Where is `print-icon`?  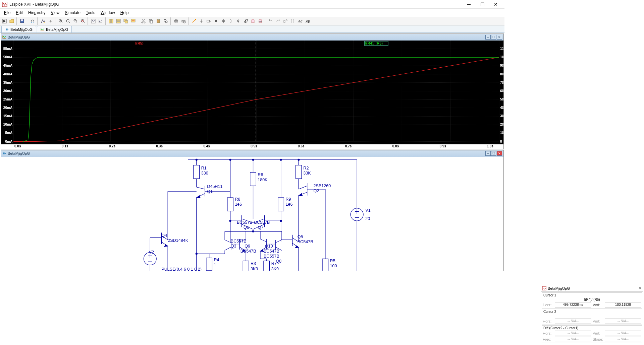
print-icon is located at coordinates (176, 21).